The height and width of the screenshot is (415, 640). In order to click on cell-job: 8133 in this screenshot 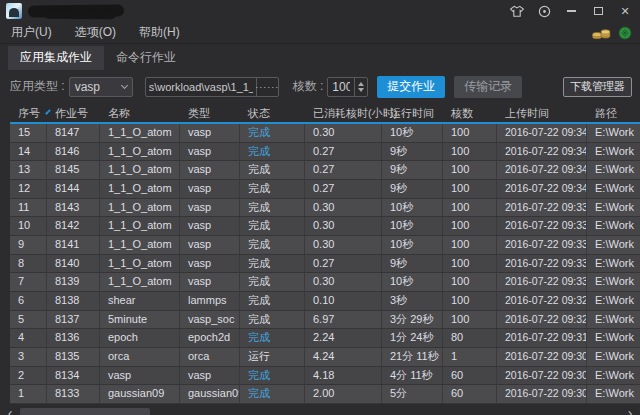, I will do `click(74, 394)`.